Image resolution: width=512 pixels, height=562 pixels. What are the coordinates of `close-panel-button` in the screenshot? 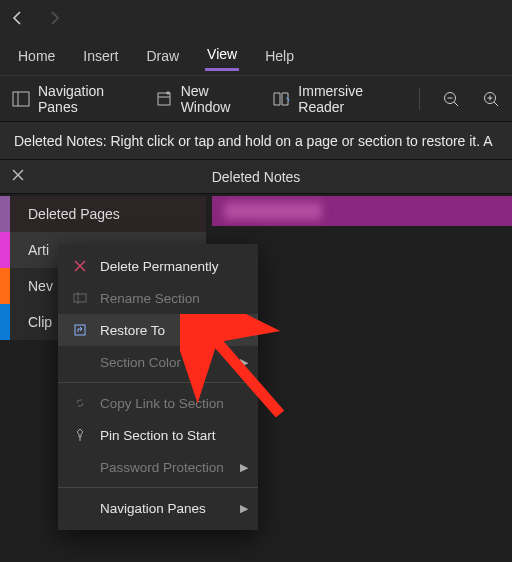 It's located at (20, 177).